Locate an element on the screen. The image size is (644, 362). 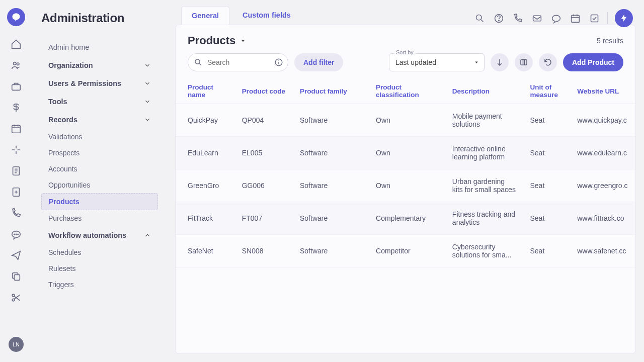
send-icon is located at coordinates (16, 255).